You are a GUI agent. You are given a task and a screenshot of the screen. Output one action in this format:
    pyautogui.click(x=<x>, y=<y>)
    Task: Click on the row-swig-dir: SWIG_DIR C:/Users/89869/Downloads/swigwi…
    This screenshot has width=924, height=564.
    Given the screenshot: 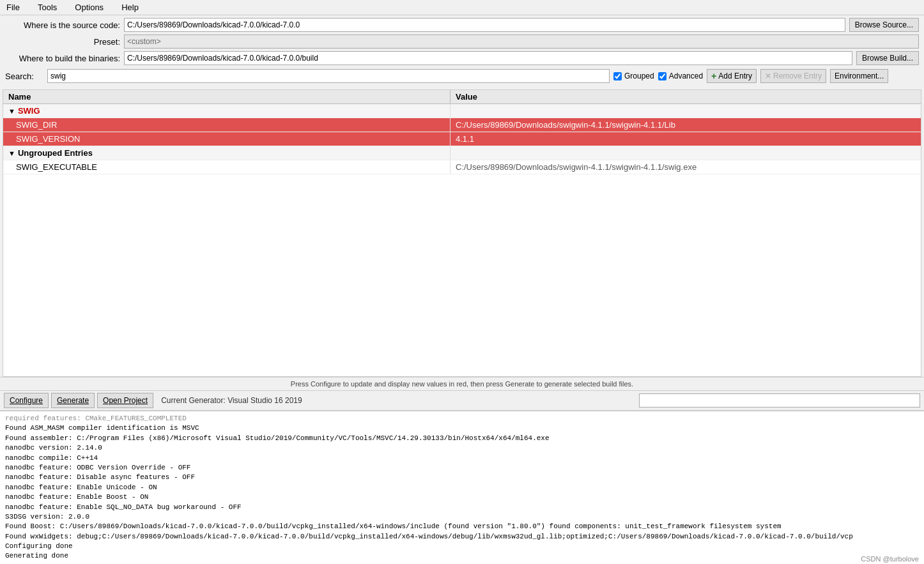 What is the action you would take?
    pyautogui.click(x=462, y=125)
    